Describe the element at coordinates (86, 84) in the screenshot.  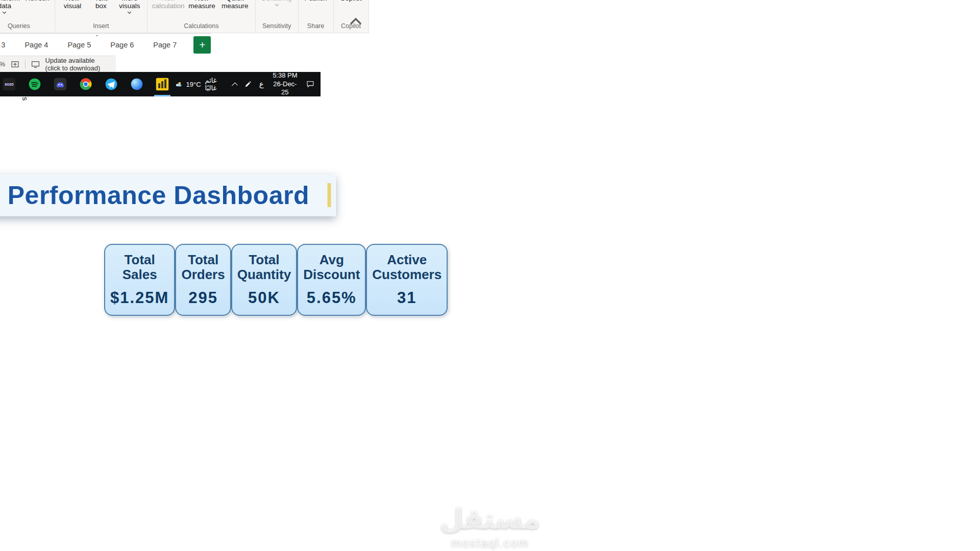
I see `chrome-icon` at that location.